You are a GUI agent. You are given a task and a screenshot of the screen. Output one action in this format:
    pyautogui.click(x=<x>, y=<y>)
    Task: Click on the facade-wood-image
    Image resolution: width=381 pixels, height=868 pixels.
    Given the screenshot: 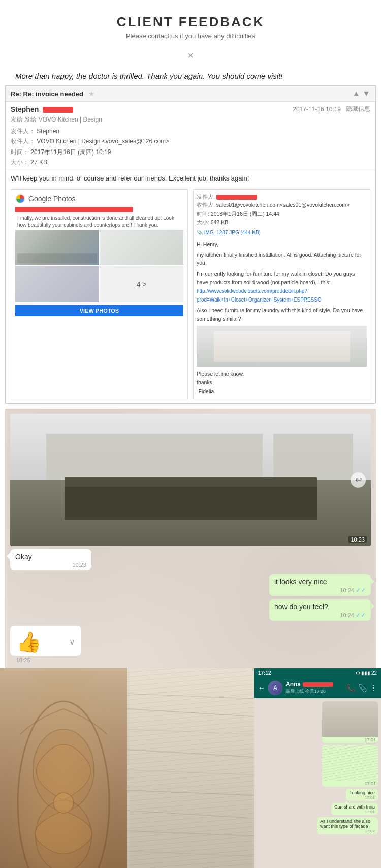 What is the action you would take?
    pyautogui.click(x=190, y=768)
    